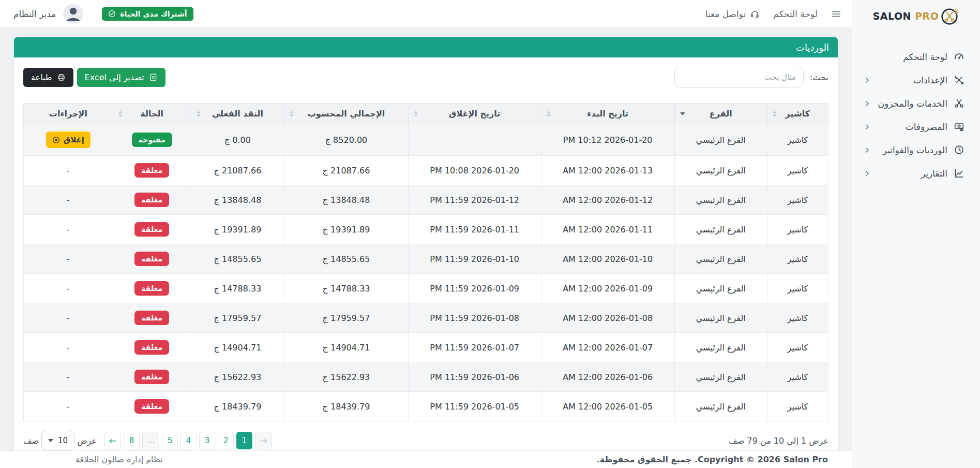 This screenshot has height=468, width=980. What do you see at coordinates (608, 114) in the screenshot?
I see `column-header-start_date: تاريخ البدء` at bounding box center [608, 114].